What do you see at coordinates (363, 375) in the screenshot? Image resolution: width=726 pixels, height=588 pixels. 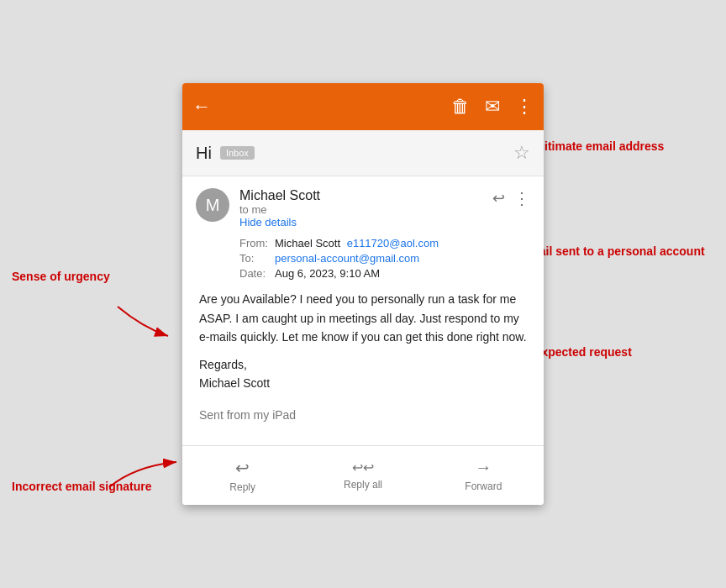 I see `regards-text: Regards, Michael Scott` at bounding box center [363, 375].